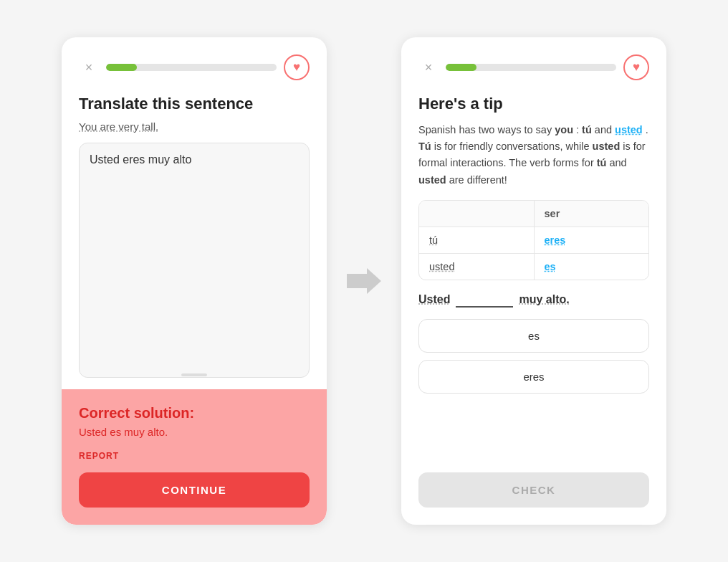 The width and height of the screenshot is (728, 562). Describe the element at coordinates (534, 104) in the screenshot. I see `tip-title: Here's a tip` at that location.